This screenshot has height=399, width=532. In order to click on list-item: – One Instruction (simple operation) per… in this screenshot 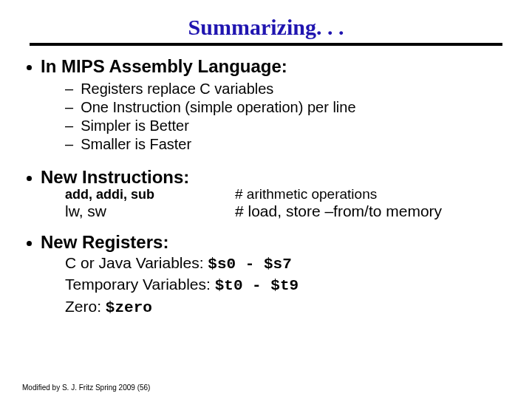, I will do `click(287, 108)`.